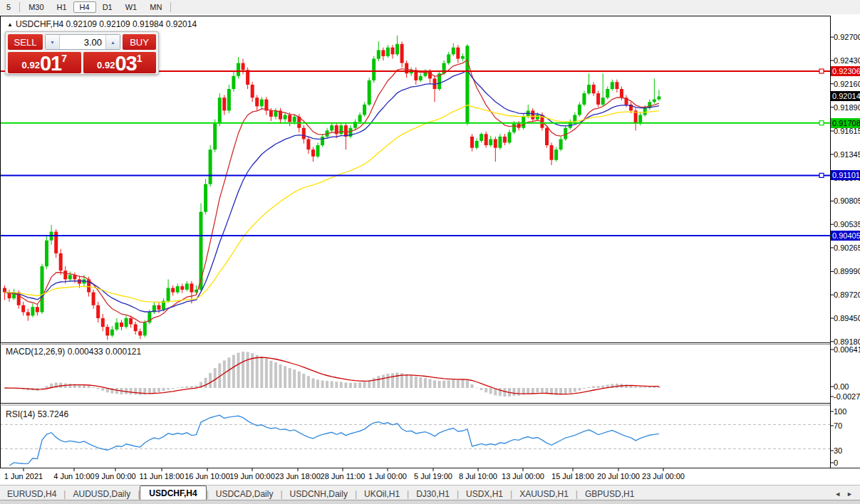  I want to click on rsi-indicator-title: RSI(14) 53.7246, so click(37, 414).